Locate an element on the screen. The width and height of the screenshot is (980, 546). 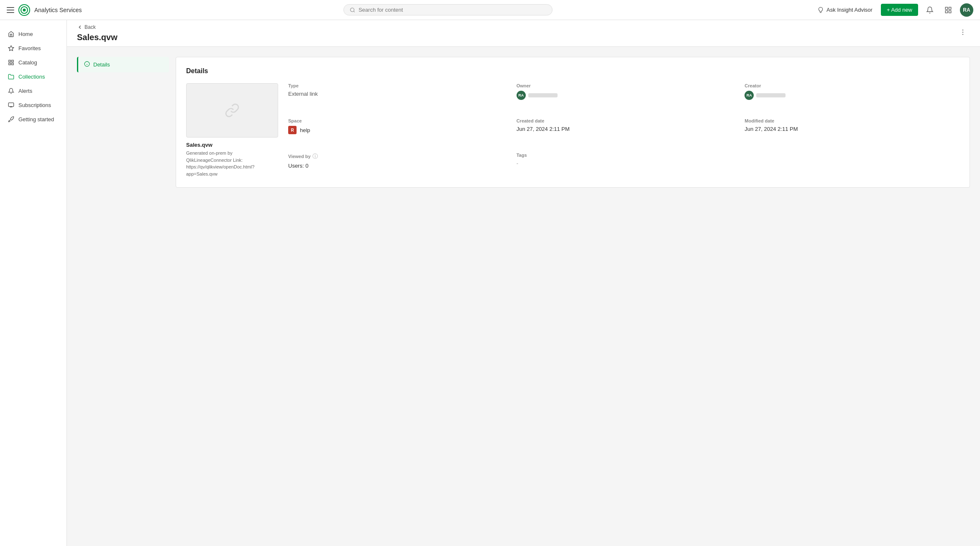
rocket-icon is located at coordinates (11, 119).